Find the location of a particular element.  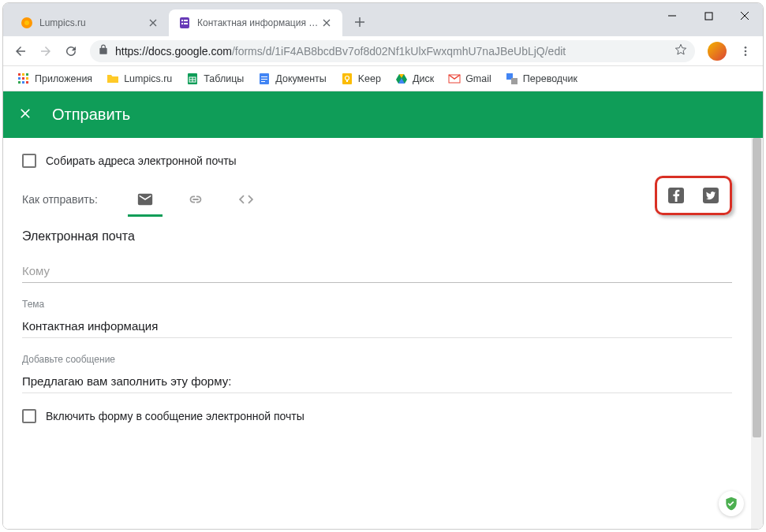

bookmark-label: Диск is located at coordinates (423, 79).